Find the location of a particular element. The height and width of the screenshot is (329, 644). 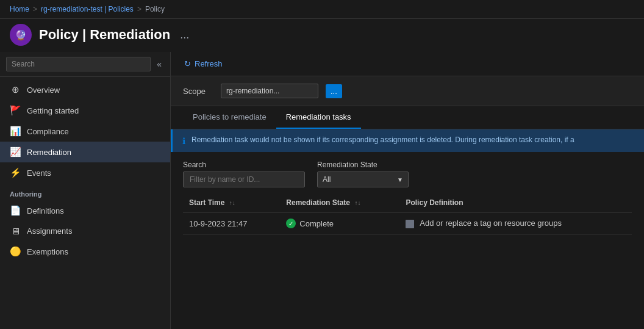

status-complete: ✓ Complete is located at coordinates (340, 223).